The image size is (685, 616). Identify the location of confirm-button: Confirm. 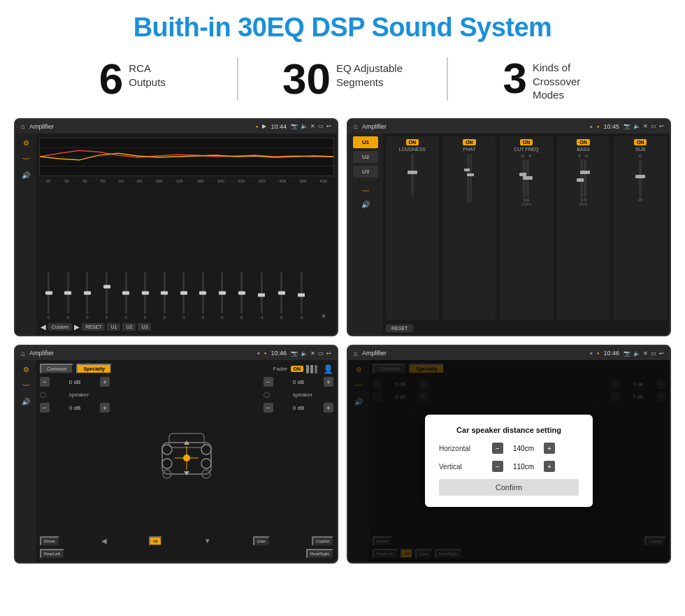
(509, 487).